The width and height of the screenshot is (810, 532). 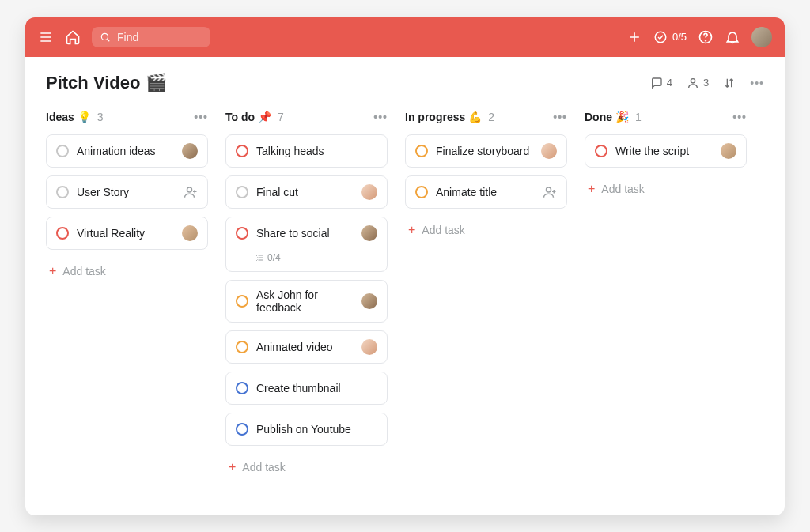 What do you see at coordinates (248, 117) in the screenshot?
I see `column-title: To do 📌` at bounding box center [248, 117].